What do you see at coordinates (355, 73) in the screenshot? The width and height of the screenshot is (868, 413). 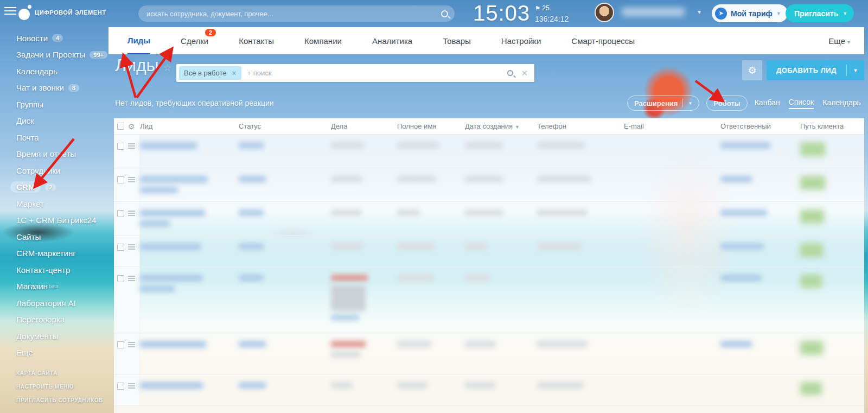 I see `filter-search-box: Все в работе✕ + поиск ✕` at bounding box center [355, 73].